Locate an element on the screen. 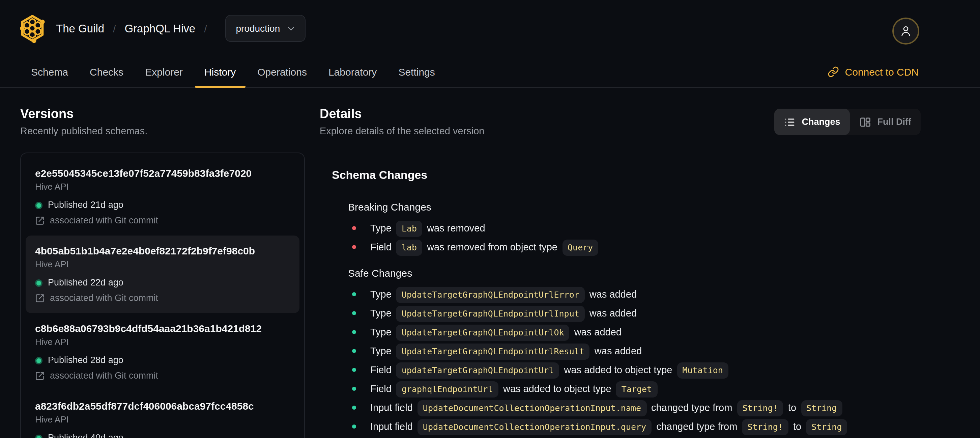 The image size is (980, 438). connect-to-cdn-button: Connect to CDN is located at coordinates (873, 72).